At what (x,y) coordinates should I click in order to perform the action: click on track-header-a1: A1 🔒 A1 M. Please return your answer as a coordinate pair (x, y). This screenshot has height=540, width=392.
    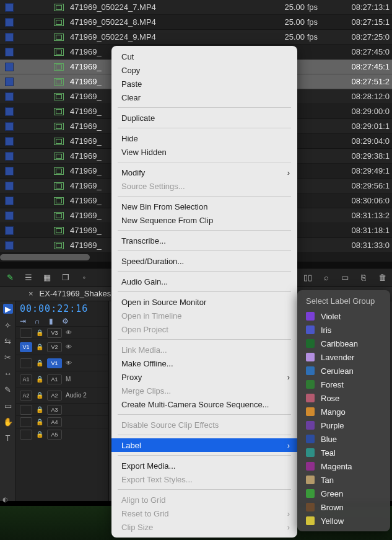
    Looking at the image, I should click on (62, 379).